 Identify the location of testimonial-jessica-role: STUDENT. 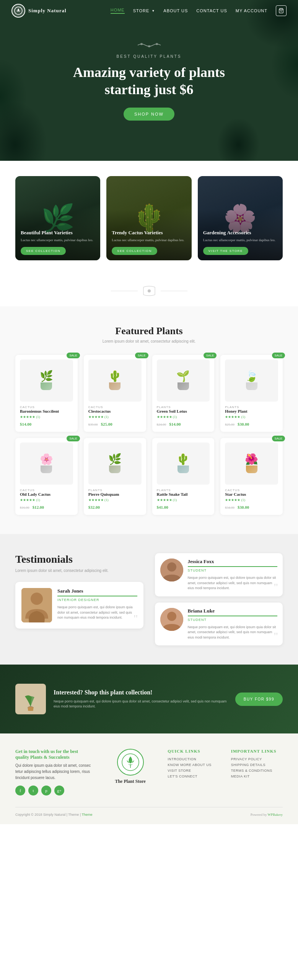
(233, 570).